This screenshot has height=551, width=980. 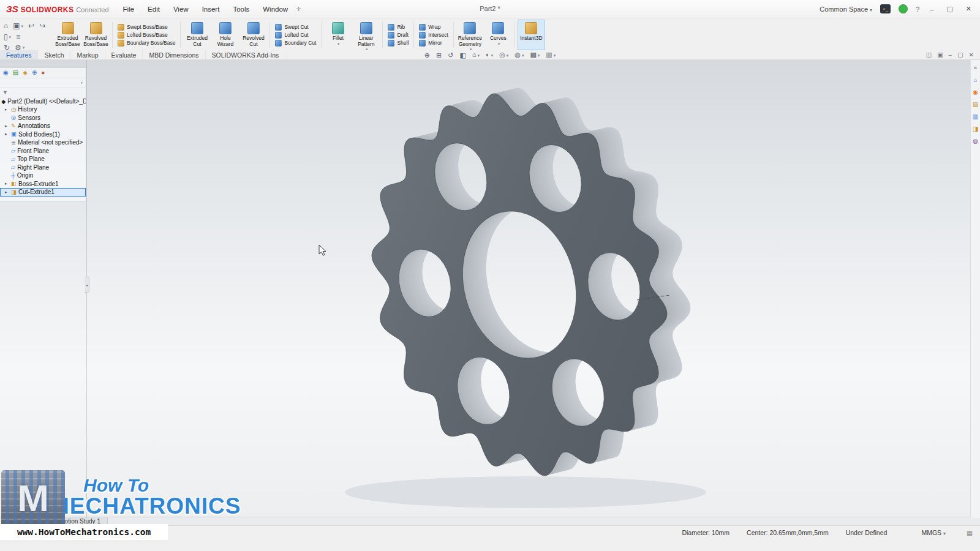 I want to click on maximize-window-button: ▢, so click(x=949, y=9).